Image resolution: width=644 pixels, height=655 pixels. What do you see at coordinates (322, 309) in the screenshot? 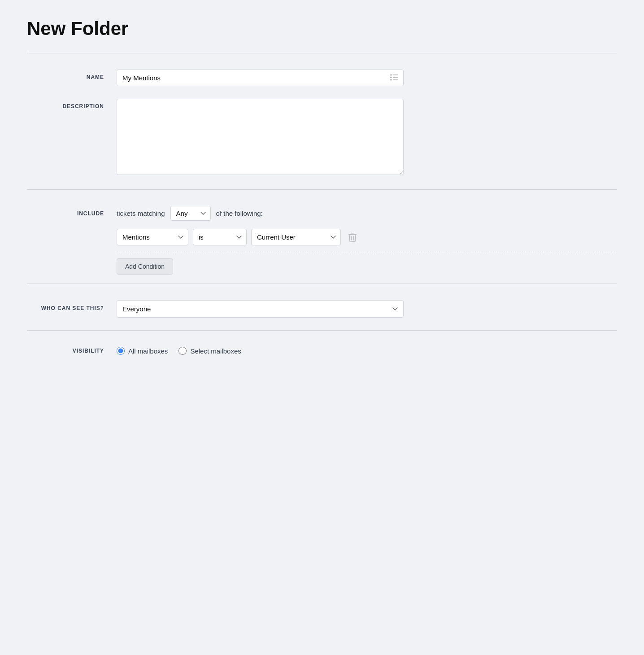
I see `who-can-see-row: WHO CAN SEE THIS? Everyone Only me Speci…` at bounding box center [322, 309].